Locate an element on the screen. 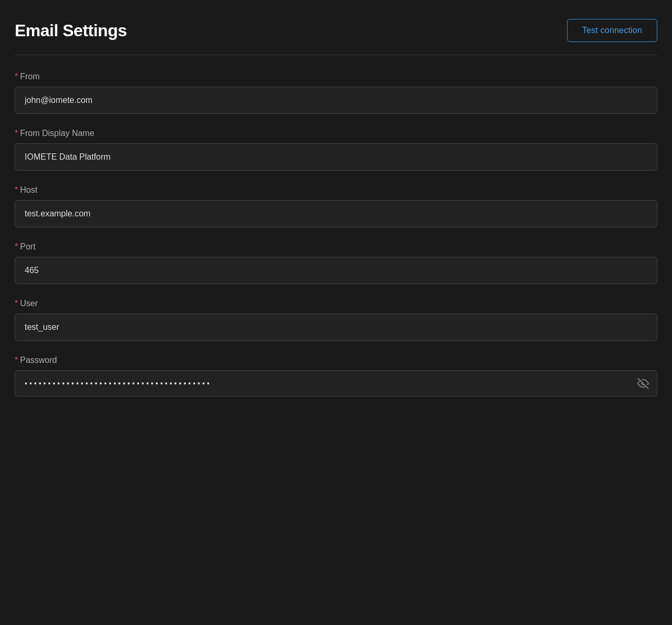 The height and width of the screenshot is (625, 672). host-required-star: * is located at coordinates (16, 190).